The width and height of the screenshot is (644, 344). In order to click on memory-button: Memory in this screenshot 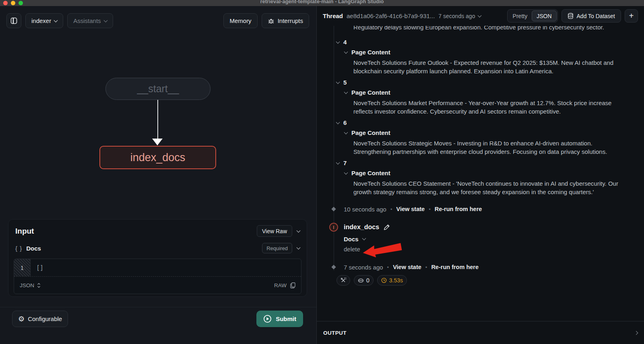, I will do `click(240, 21)`.